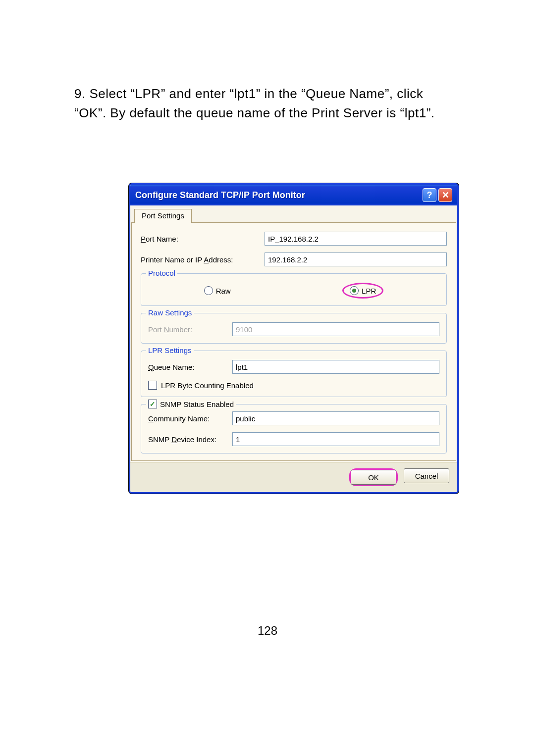 The width and height of the screenshot is (535, 756). What do you see at coordinates (220, 195) in the screenshot?
I see `dialog-title: Configure Standard TCP/IP Port Monitor` at bounding box center [220, 195].